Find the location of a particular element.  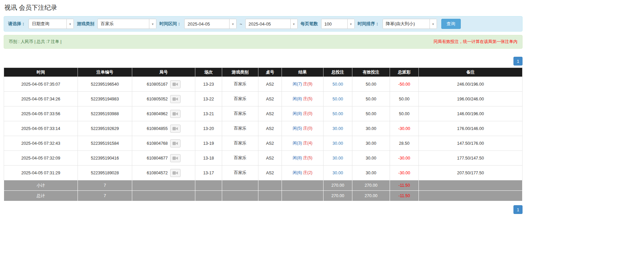

summary-bar: 币别 : 人民币 | 总共 :7 注单 | 同局有效投注，统一计算在该局第一张注… is located at coordinates (263, 42).